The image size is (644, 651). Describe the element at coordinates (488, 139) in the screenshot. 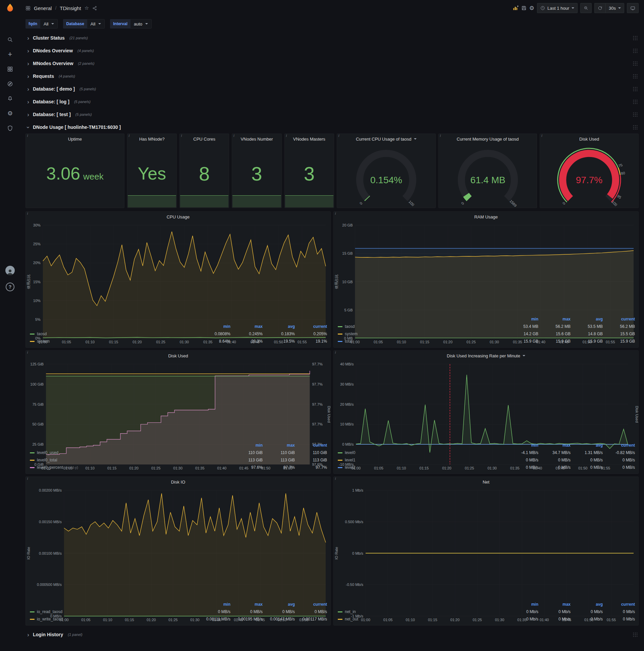

I see `panel-title: Current Memory Usage of taosd` at that location.